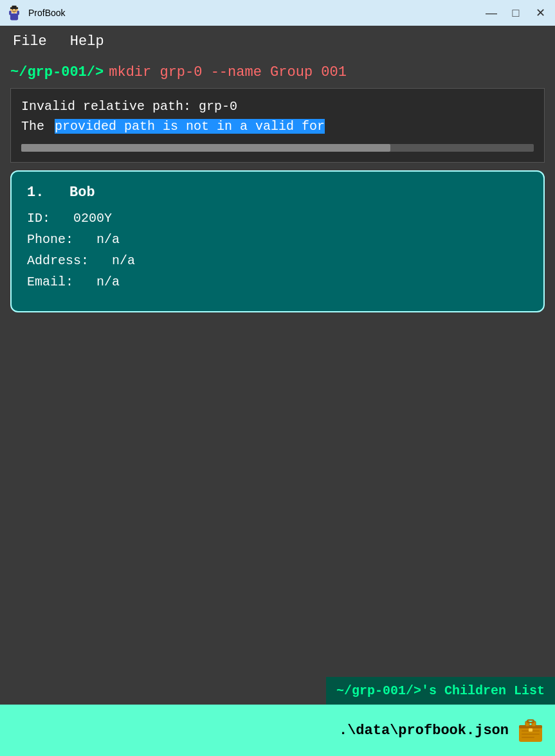 Image resolution: width=555 pixels, height=756 pixels. I want to click on profile-id-value: 0200Y, so click(93, 219).